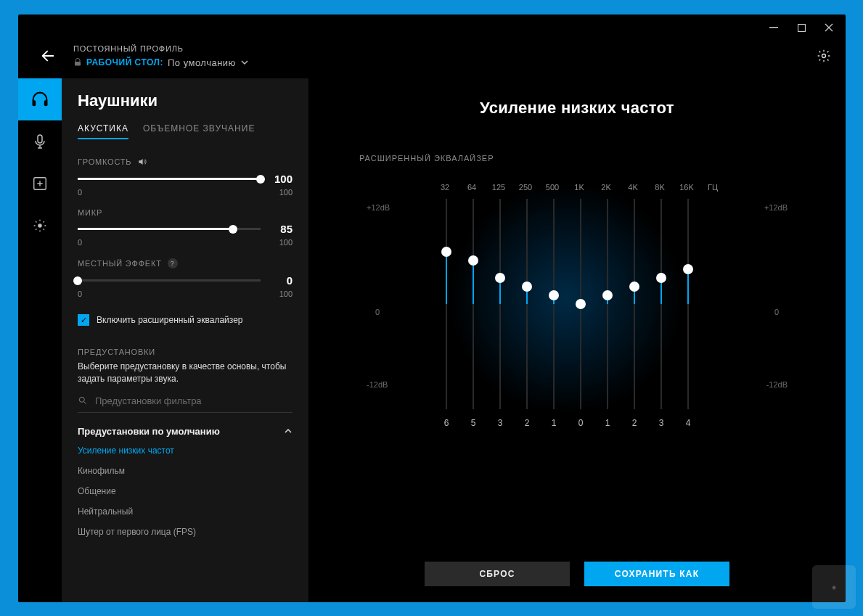 The height and width of the screenshot is (616, 863). What do you see at coordinates (169, 229) in the screenshot?
I see `mic-slider` at bounding box center [169, 229].